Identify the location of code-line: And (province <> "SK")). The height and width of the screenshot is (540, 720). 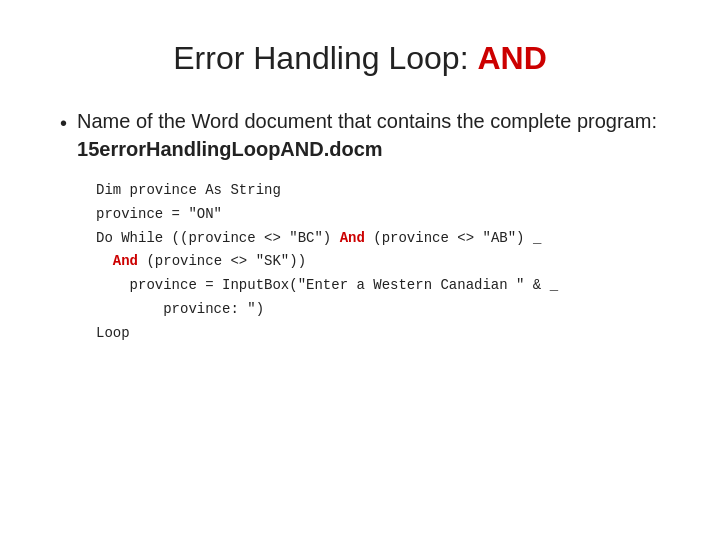
(378, 262).